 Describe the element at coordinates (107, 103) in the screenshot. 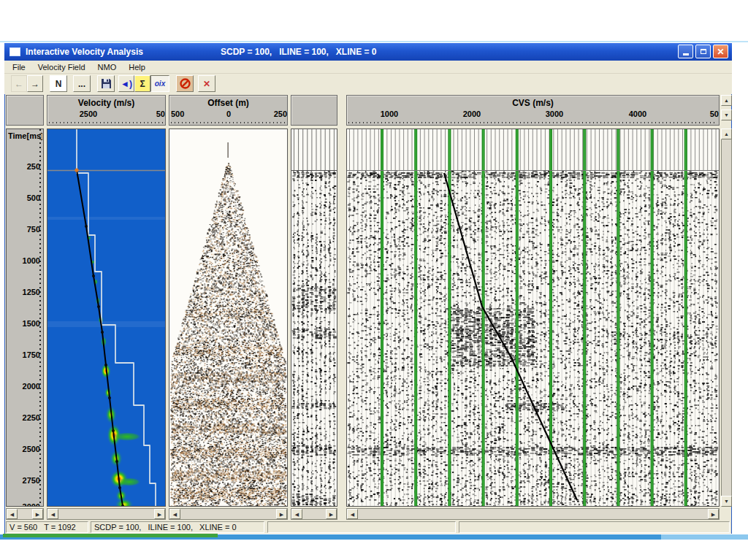

I see `velocity-title: Velocity (m/s)` at that location.